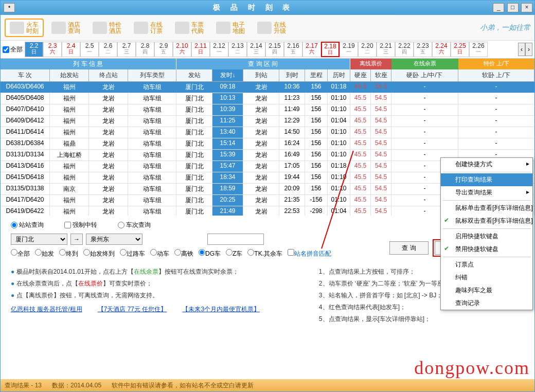 The image size is (535, 392). Describe the element at coordinates (487, 264) in the screenshot. I see `menu-ticket-office: 订票点` at that location.